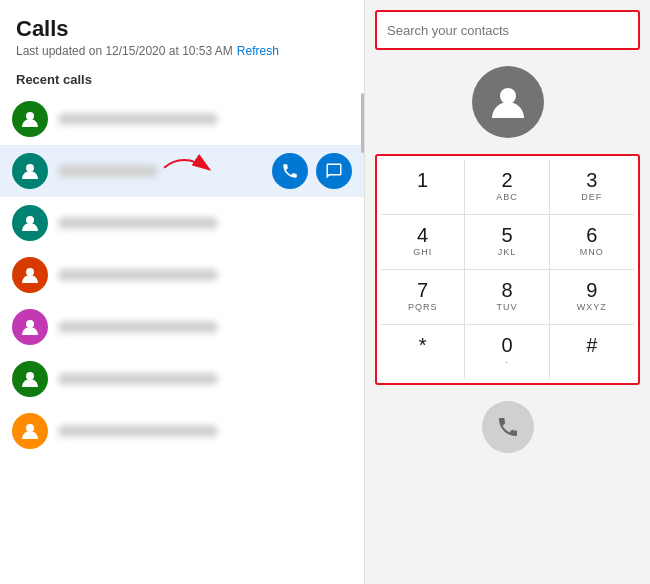  What do you see at coordinates (423, 188) in the screenshot?
I see `dial-key-1: 1` at bounding box center [423, 188].